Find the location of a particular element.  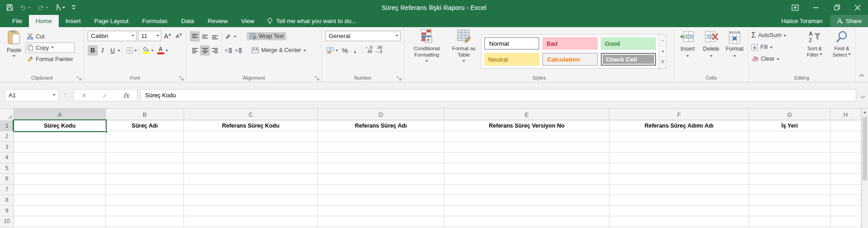

column-header-a: A is located at coordinates (60, 114).